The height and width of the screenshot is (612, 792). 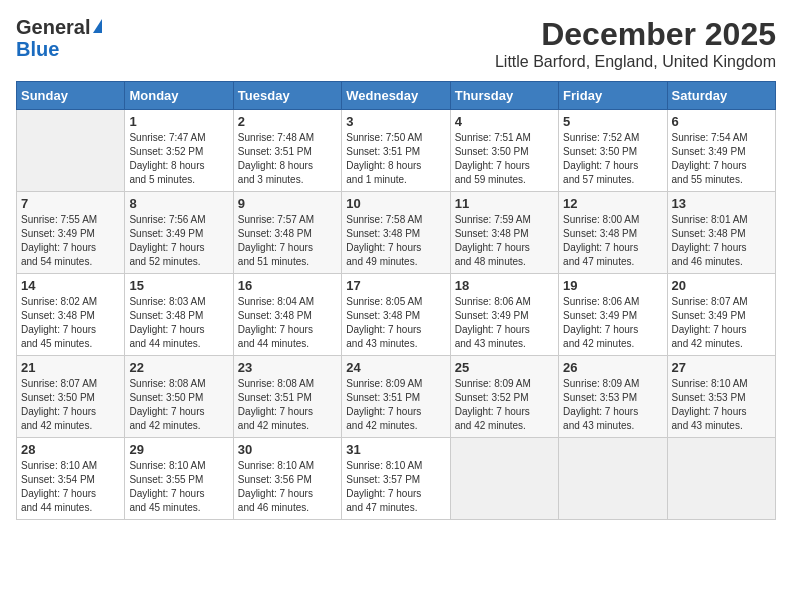 What do you see at coordinates (70, 241) in the screenshot?
I see `day-info: Sunrise: 7:55 AM Sunset: 3:49 PM Dayligh…` at bounding box center [70, 241].